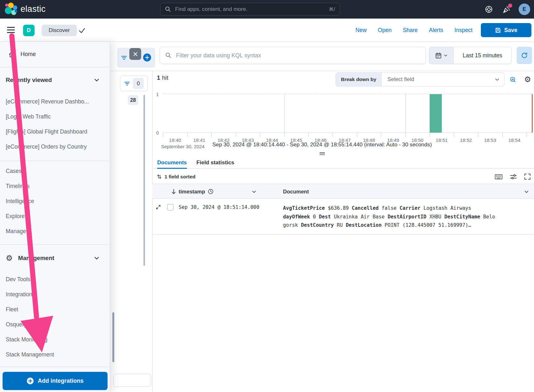  What do you see at coordinates (192, 192) in the screenshot?
I see `column-header-timestamp: timestamp` at bounding box center [192, 192].